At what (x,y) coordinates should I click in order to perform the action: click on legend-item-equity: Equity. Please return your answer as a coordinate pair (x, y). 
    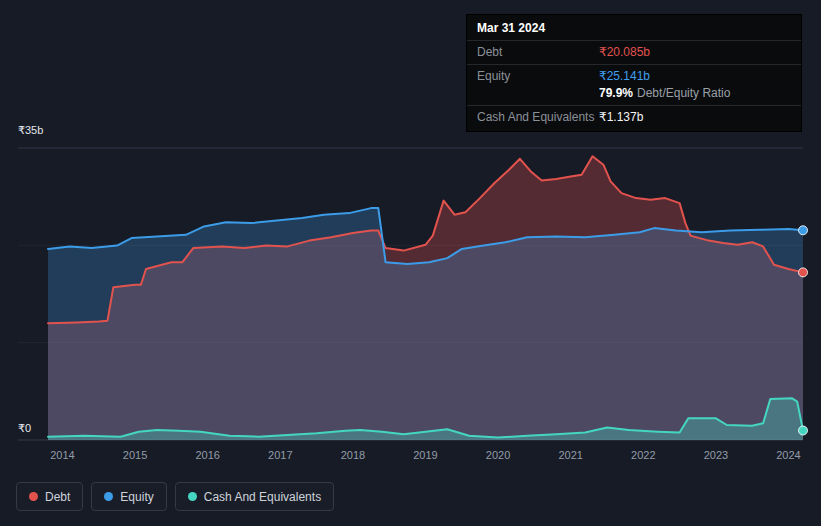
    Looking at the image, I should click on (128, 496).